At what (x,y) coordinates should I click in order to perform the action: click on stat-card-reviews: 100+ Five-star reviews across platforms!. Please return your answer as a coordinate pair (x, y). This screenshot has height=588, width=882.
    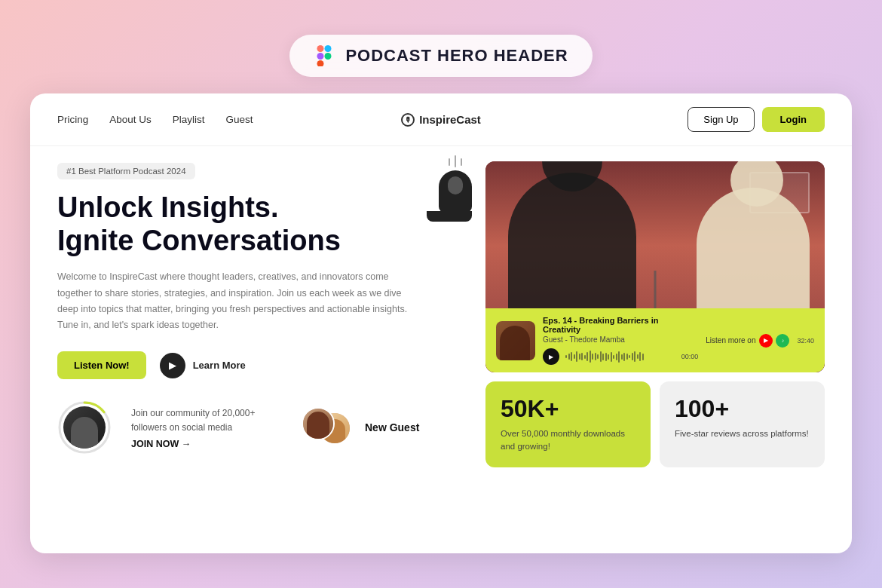
    Looking at the image, I should click on (742, 424).